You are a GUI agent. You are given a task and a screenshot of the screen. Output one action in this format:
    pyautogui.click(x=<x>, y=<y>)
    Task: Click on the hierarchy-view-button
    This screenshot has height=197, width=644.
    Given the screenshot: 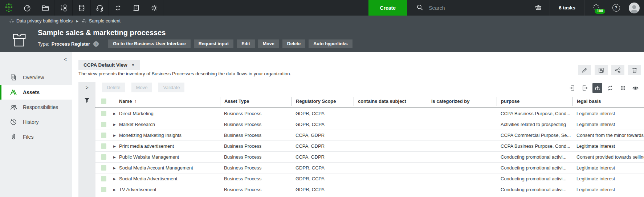 What is the action you would take?
    pyautogui.click(x=598, y=88)
    